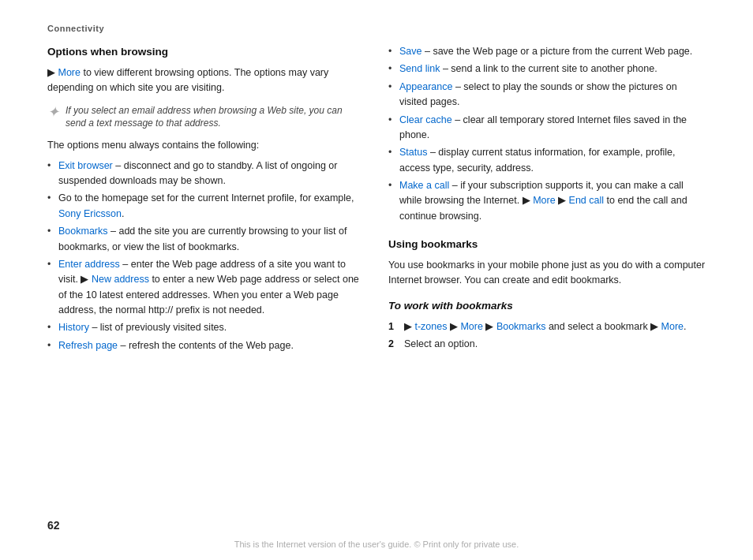 The width and height of the screenshot is (753, 560). I want to click on options-list: Exit browser – disconnect and go to stan…, so click(206, 256).